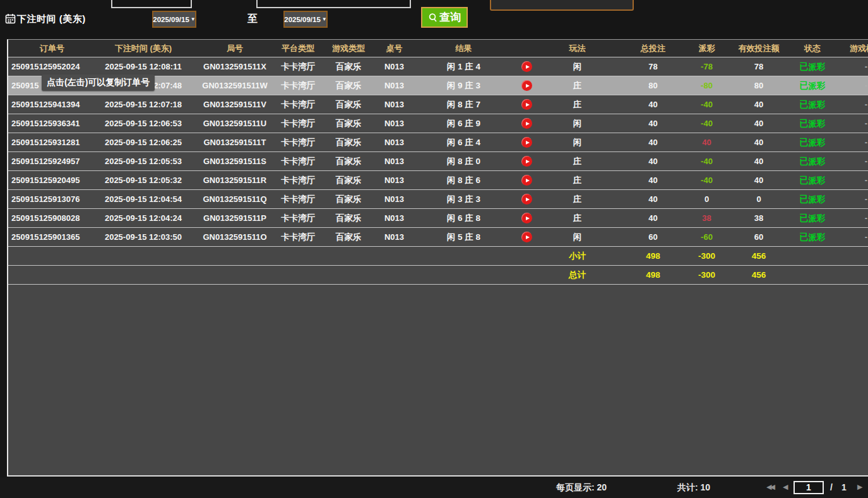 This screenshot has height=498, width=868. Describe the element at coordinates (235, 49) in the screenshot. I see `column-header: 局号` at that location.